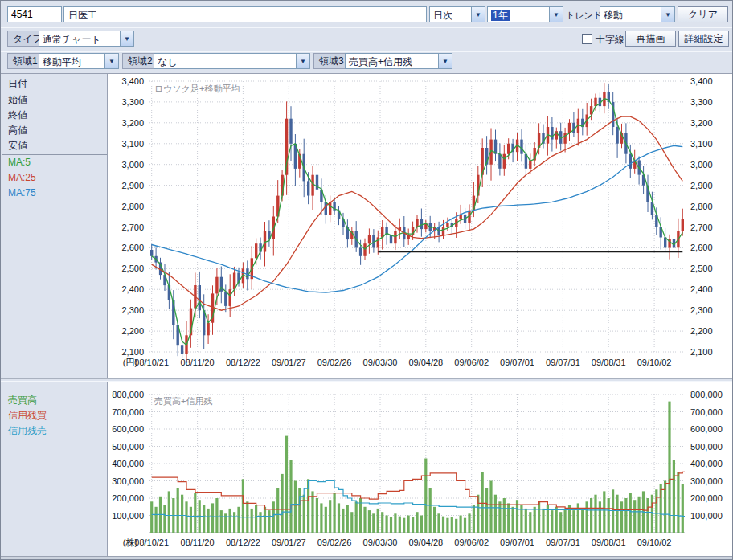 This screenshot has height=560, width=733. I want to click on date-label: 日付, so click(55, 84).